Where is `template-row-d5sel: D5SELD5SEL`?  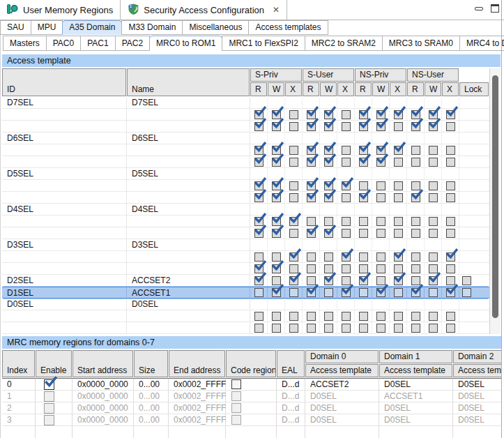 template-row-d5sel: D5SELD5SEL is located at coordinates (245, 174).